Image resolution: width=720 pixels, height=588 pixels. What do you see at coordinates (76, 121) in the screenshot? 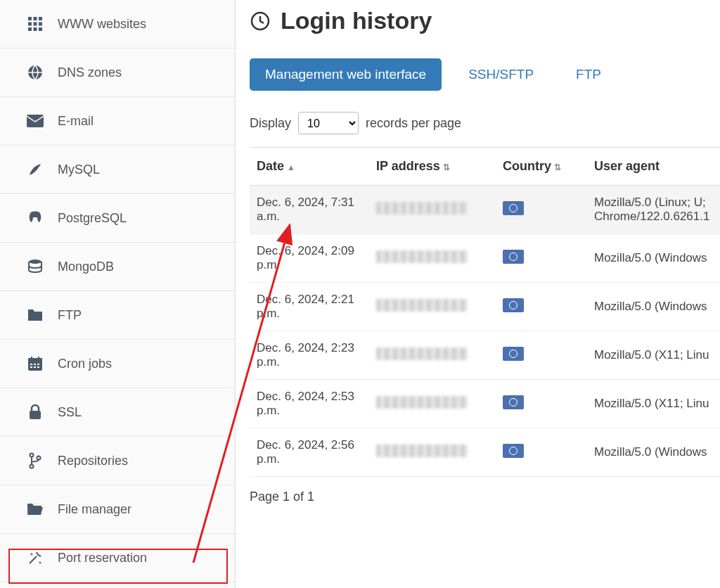
I see `sidebar-item-label: E-mail` at bounding box center [76, 121].